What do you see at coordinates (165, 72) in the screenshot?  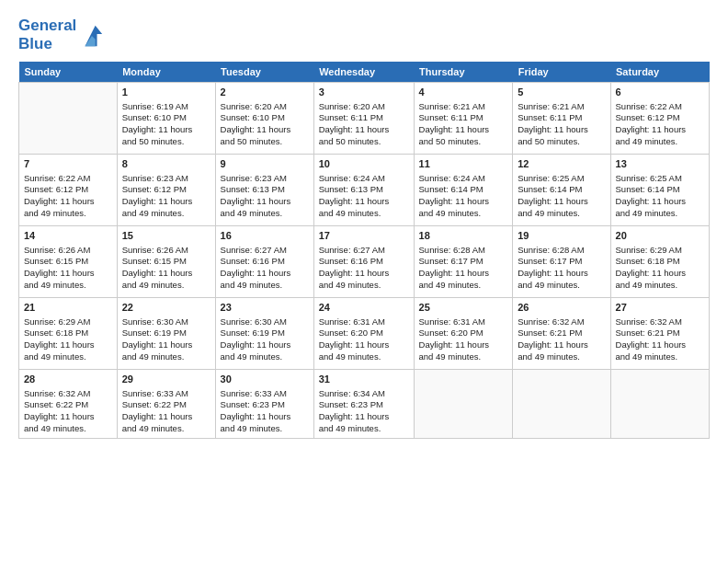 I see `weekday-header-monday: Monday` at bounding box center [165, 72].